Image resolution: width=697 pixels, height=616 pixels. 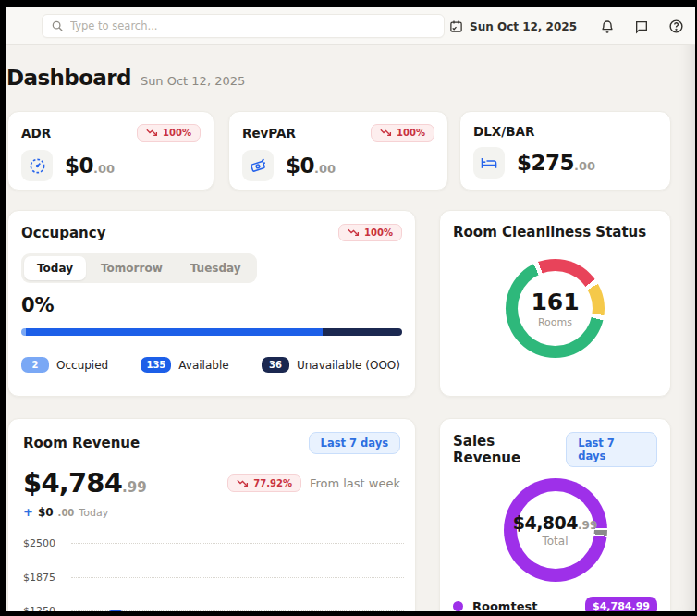 What do you see at coordinates (65, 364) in the screenshot?
I see `occupancy-legend-item: 2Occupied` at bounding box center [65, 364].